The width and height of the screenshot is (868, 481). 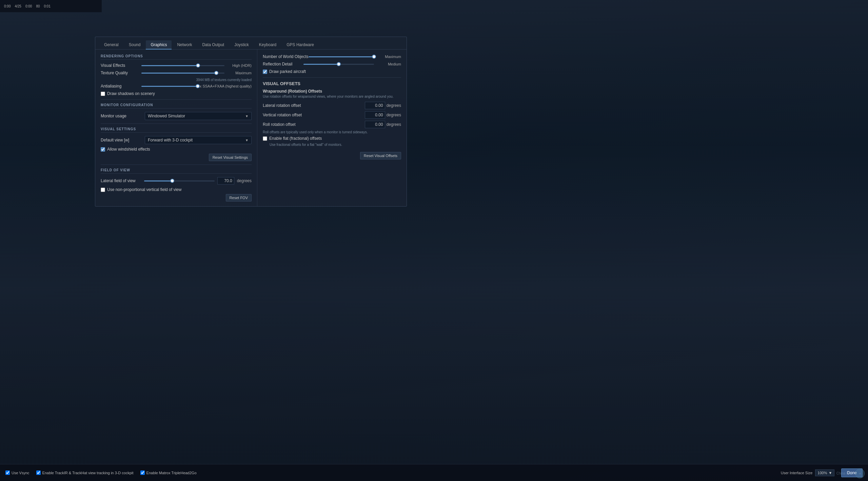 What do you see at coordinates (224, 86) in the screenshot?
I see `antialiasing-value: 8x SSAA+FXAA (highest quality)` at bounding box center [224, 86].